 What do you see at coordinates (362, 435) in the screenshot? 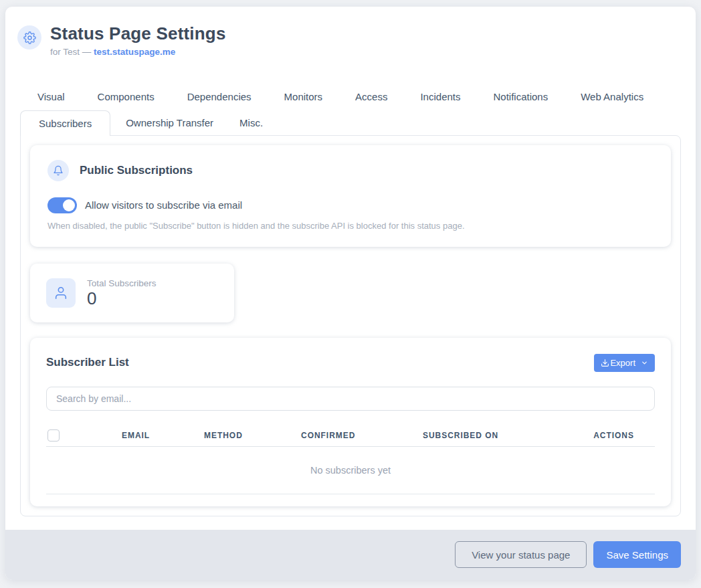
I see `column-confirmed: CONFIRMED` at bounding box center [362, 435].